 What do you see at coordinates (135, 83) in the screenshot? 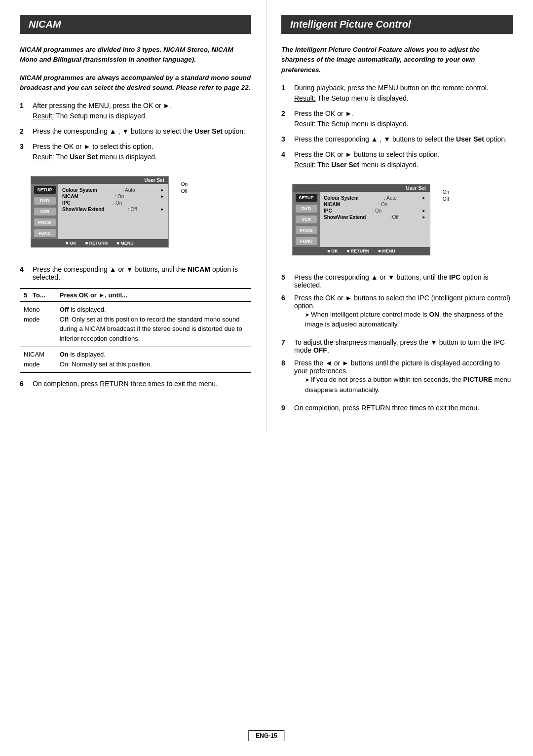
I see `nicam-intro2: NICAM programmes are always accompanied …` at bounding box center [135, 83].